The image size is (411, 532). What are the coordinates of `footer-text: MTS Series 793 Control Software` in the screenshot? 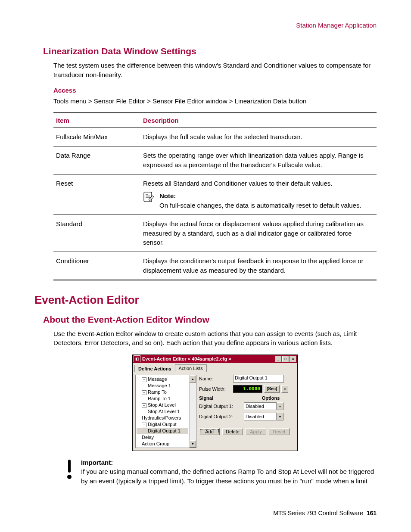 It's located at (318, 513).